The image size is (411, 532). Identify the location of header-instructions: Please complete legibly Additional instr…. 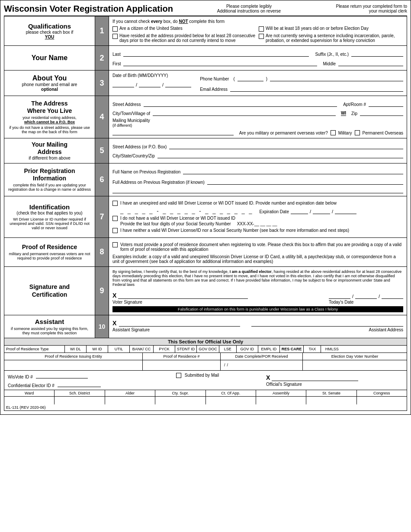
(249, 9).